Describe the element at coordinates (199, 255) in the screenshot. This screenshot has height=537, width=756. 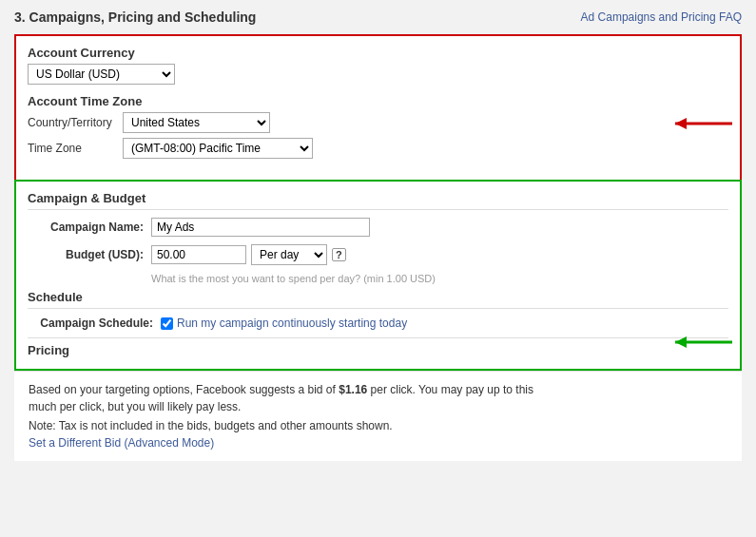
I see `budget-input` at that location.